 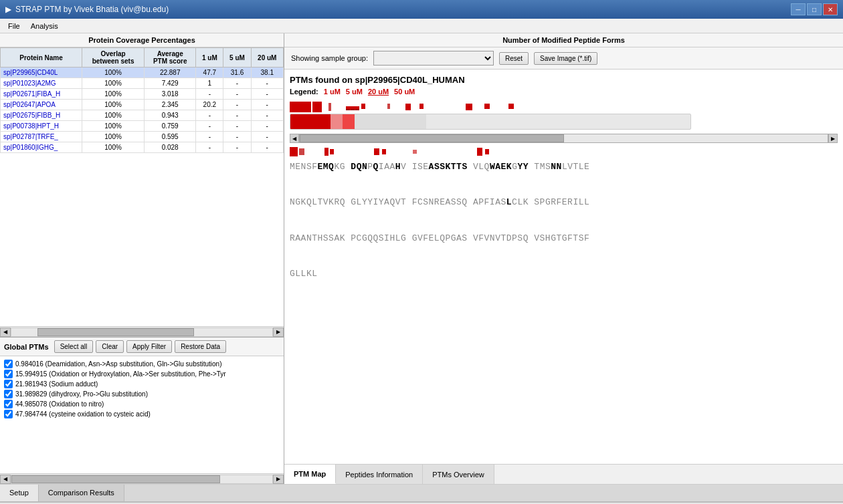 I want to click on menubar: File Analysis, so click(x=421, y=26).